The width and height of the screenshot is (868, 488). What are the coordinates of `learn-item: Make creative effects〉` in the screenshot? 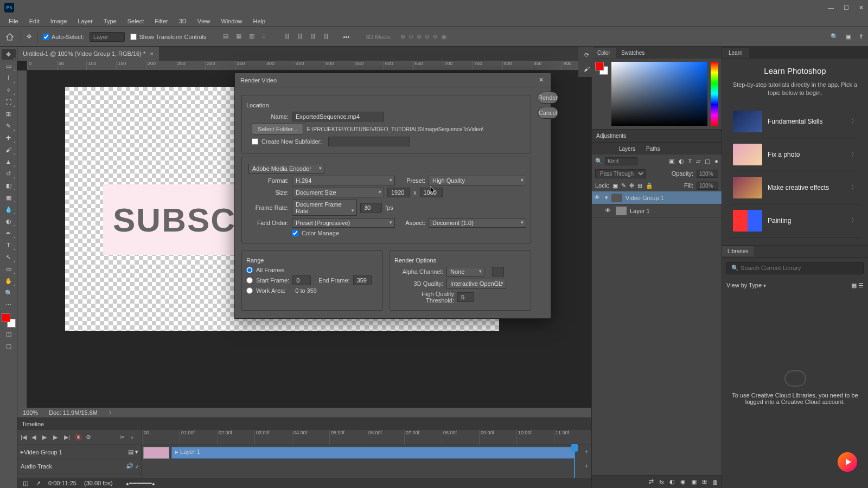 It's located at (795, 188).